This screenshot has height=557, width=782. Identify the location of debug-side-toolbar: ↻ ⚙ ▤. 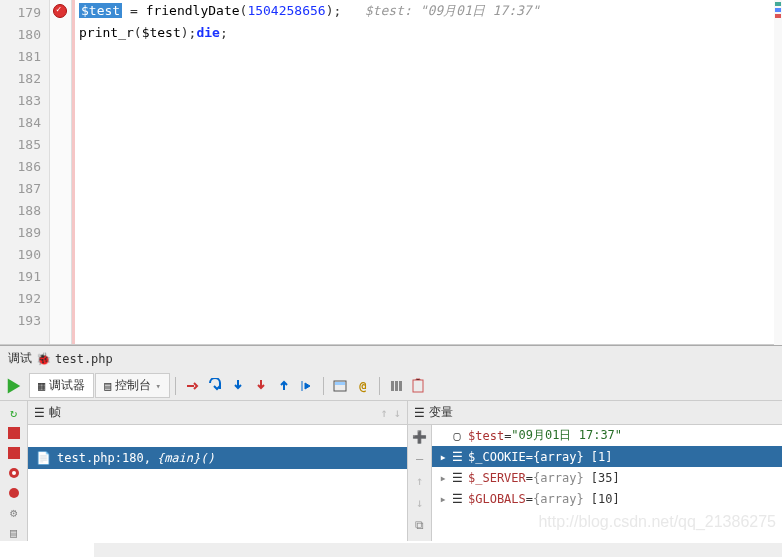
(14, 471).